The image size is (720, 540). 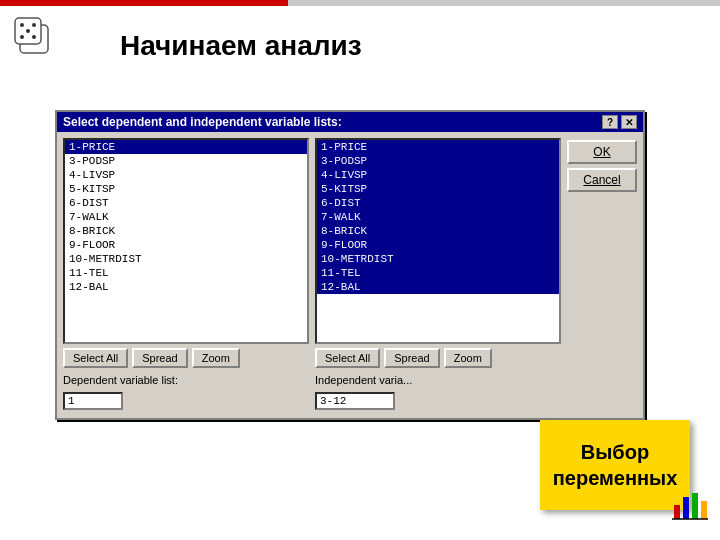 What do you see at coordinates (438, 380) in the screenshot?
I see `indep-label-row: Independent varia...` at bounding box center [438, 380].